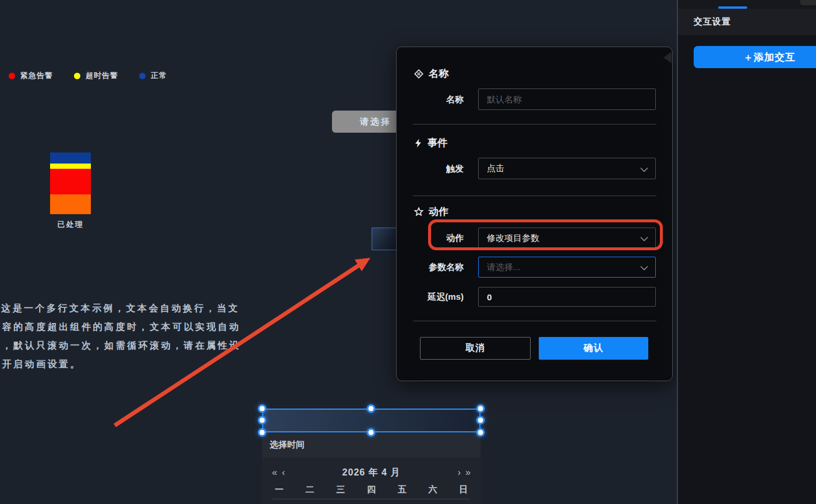 This screenshot has height=504, width=816. Describe the element at coordinates (280, 489) in the screenshot. I see `weekday-label: 一` at that location.